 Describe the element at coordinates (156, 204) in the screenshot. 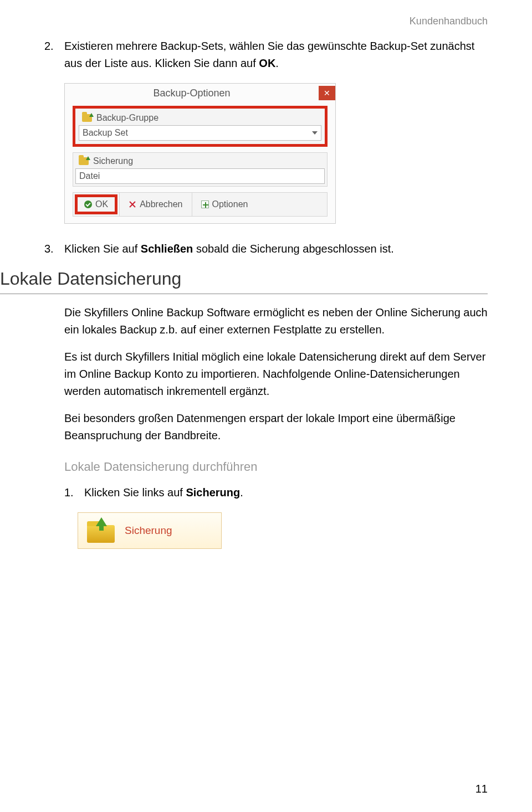

I see `cancel-button: Abbrechen` at that location.